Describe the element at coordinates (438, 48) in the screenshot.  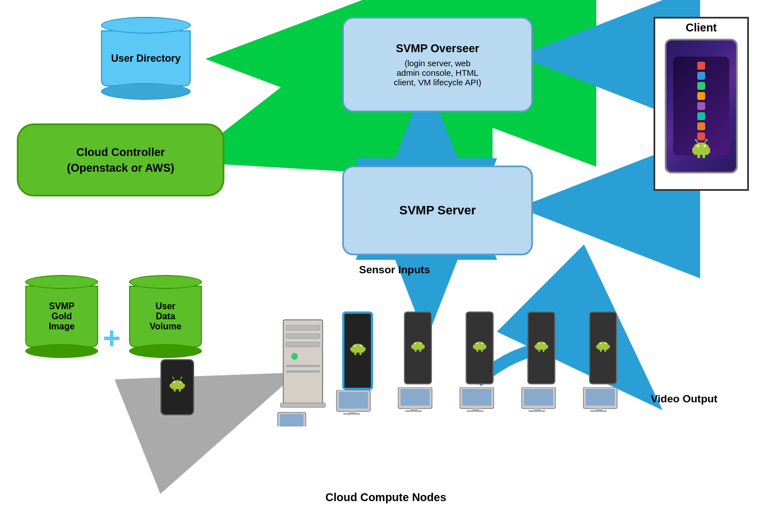
I see `overseer-title: SVMP Overseer` at that location.